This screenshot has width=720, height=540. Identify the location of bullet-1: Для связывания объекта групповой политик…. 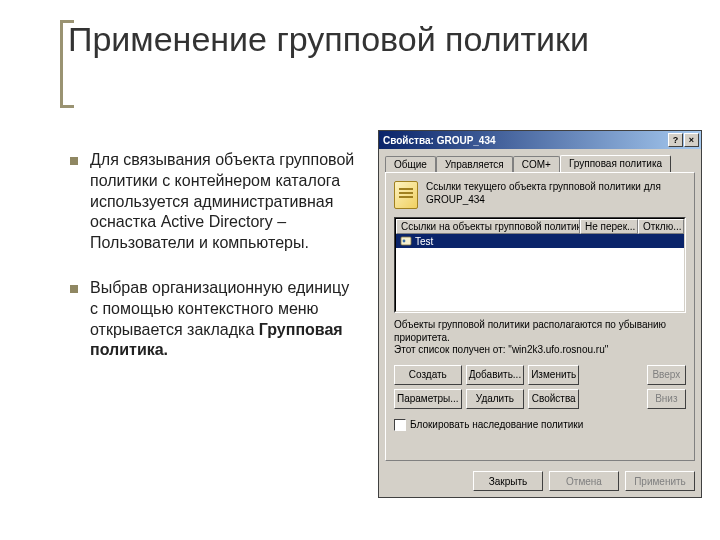
(213, 202).